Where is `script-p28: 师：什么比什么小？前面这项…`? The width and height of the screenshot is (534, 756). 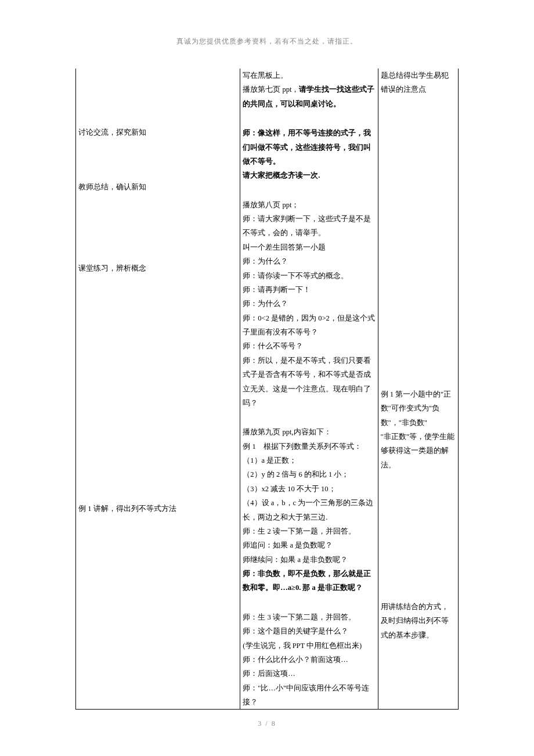
script-p28: 师：什么比什么小？前面这项… is located at coordinates (309, 660).